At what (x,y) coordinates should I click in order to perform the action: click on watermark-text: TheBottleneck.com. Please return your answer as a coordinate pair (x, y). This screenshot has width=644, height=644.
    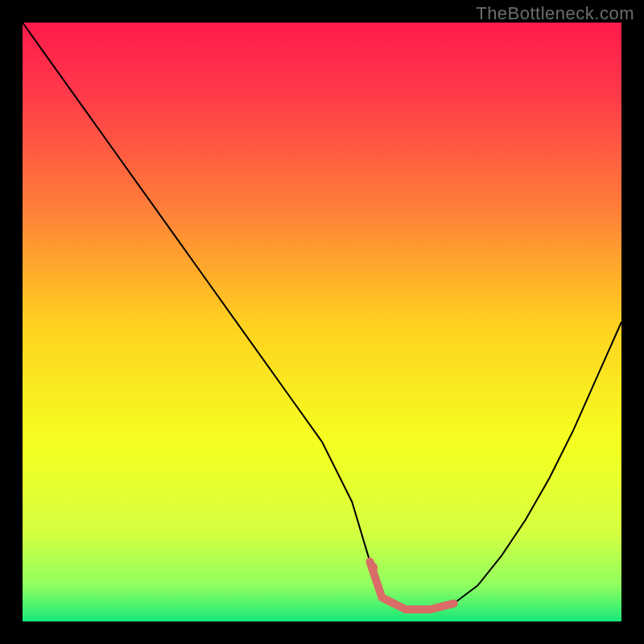
    Looking at the image, I should click on (555, 14).